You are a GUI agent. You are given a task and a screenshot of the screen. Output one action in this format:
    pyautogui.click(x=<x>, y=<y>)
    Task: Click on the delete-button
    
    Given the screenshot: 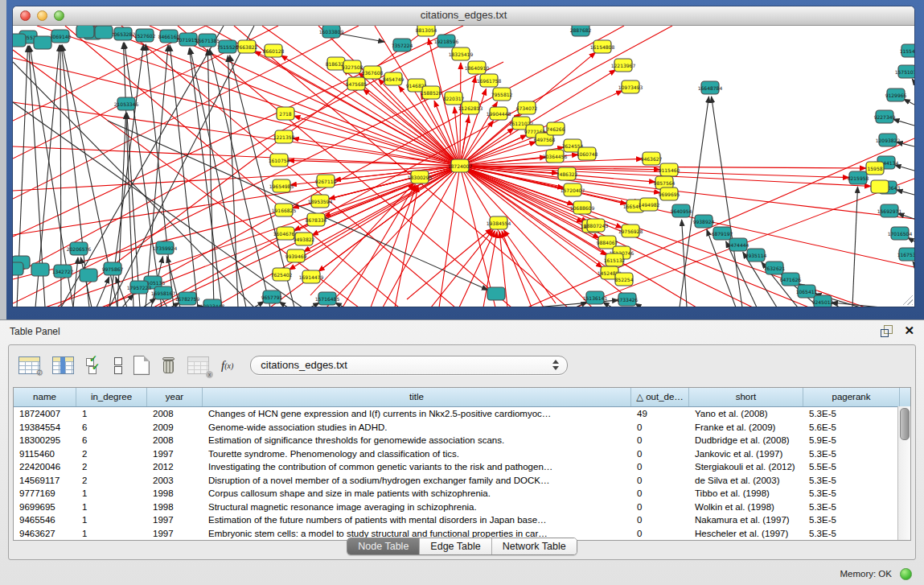 What is the action you would take?
    pyautogui.click(x=169, y=365)
    